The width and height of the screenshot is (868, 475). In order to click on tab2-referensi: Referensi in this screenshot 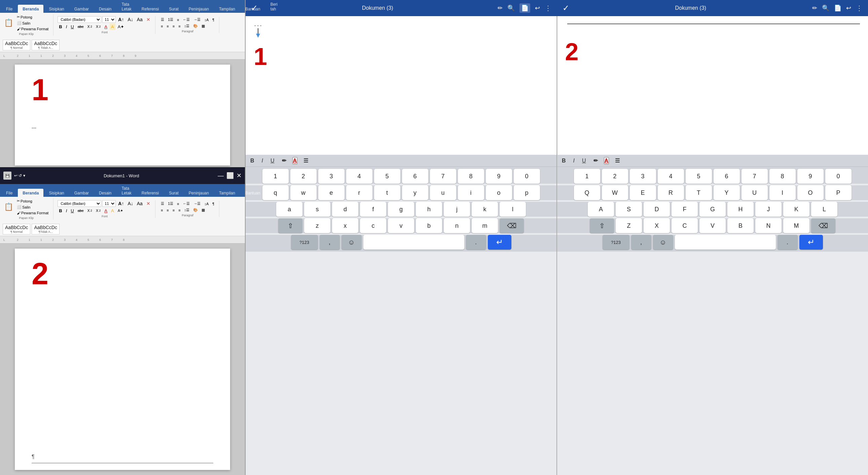, I will do `click(150, 193)`.